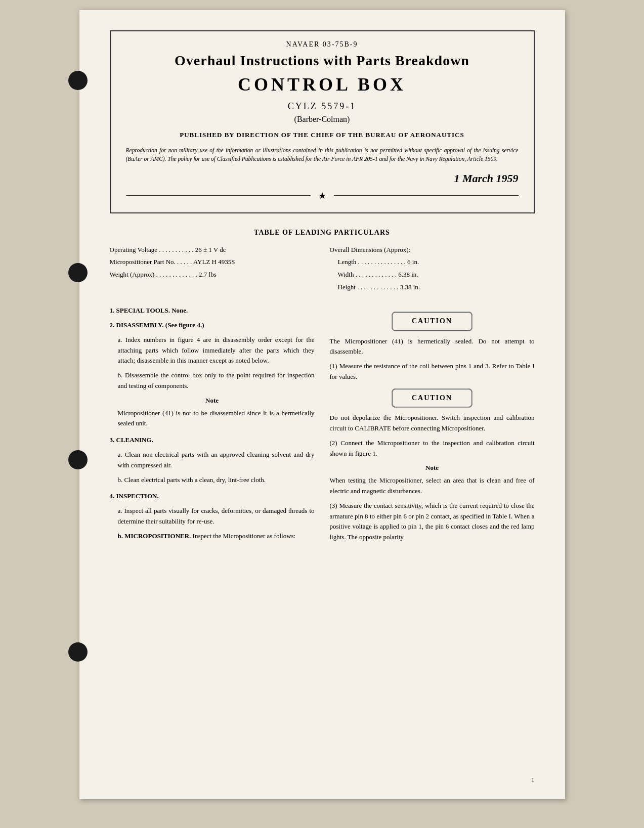 The width and height of the screenshot is (644, 828). What do you see at coordinates (322, 84) in the screenshot?
I see `control-box-title: CONTROL BOX` at bounding box center [322, 84].